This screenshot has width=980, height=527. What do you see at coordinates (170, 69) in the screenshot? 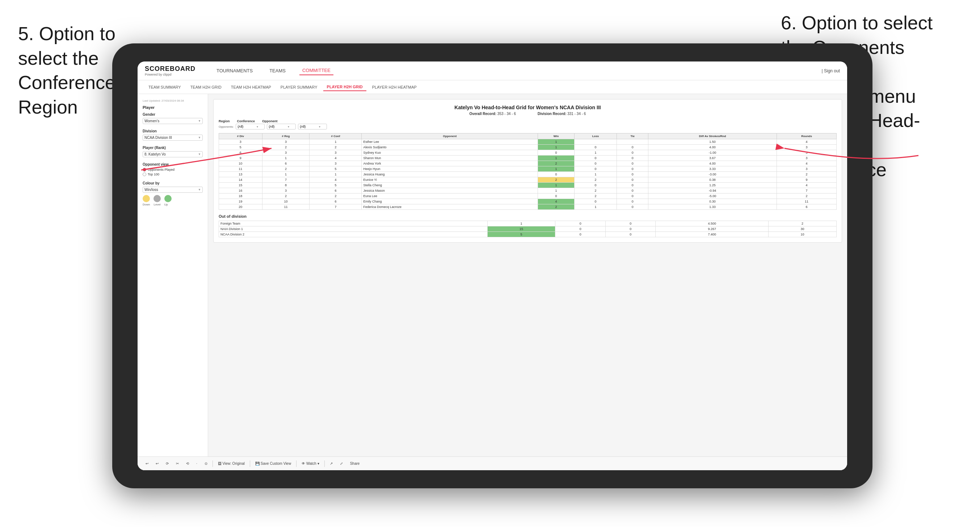
I see `logo-text: SCOREBOARD` at bounding box center [170, 69].